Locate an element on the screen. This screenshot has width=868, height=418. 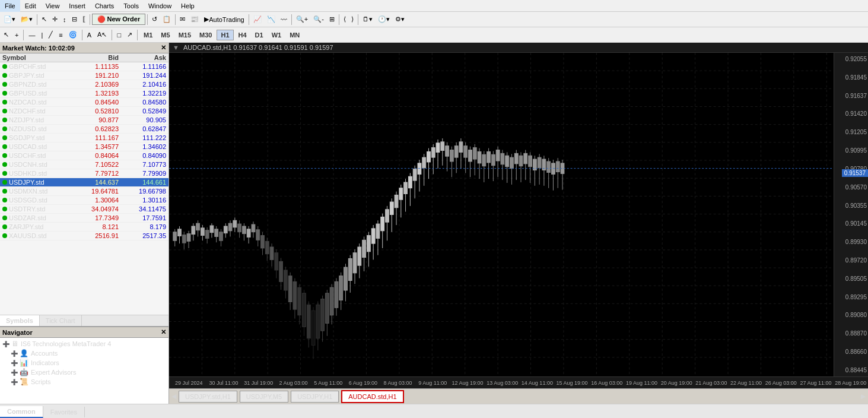
tf-mn: MN is located at coordinates (294, 35).